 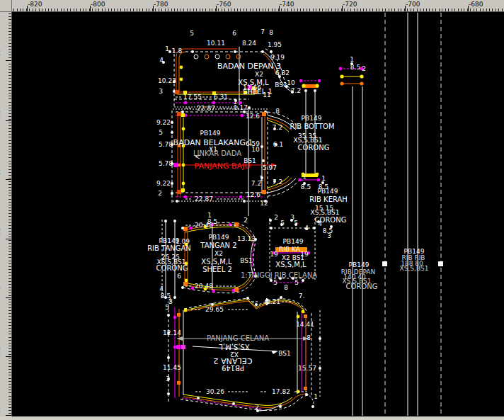 What do you see at coordinates (0, 409) in the screenshot?
I see `ruler-left-label: -40` at bounding box center [0, 409].